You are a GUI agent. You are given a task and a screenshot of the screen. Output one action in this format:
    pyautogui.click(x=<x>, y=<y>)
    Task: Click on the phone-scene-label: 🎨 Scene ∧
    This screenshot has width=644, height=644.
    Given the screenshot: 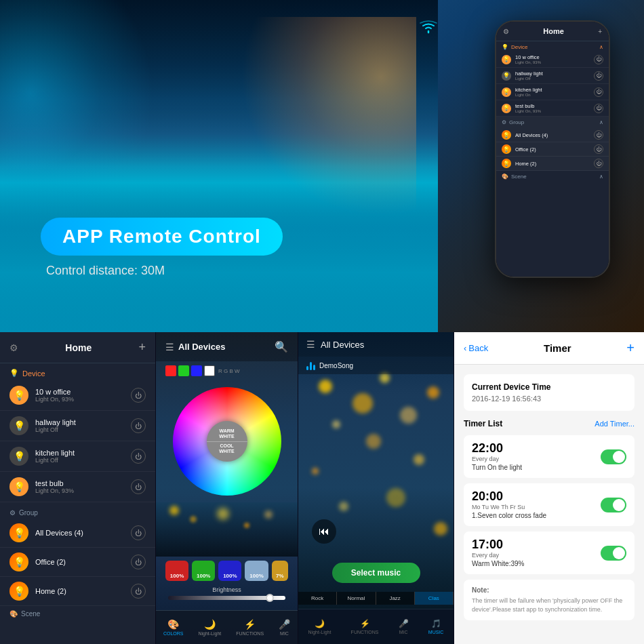 What is the action you would take?
    pyautogui.click(x=552, y=176)
    